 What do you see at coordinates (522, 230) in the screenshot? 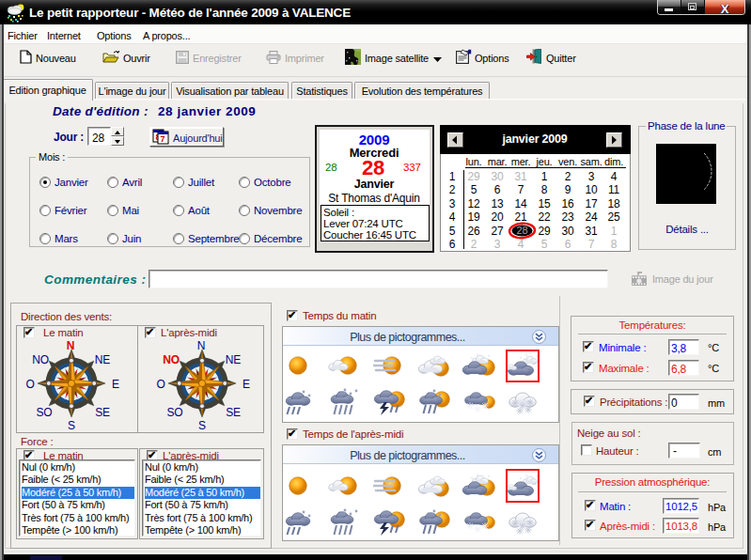
I see `svg-text: 28` at bounding box center [522, 230].